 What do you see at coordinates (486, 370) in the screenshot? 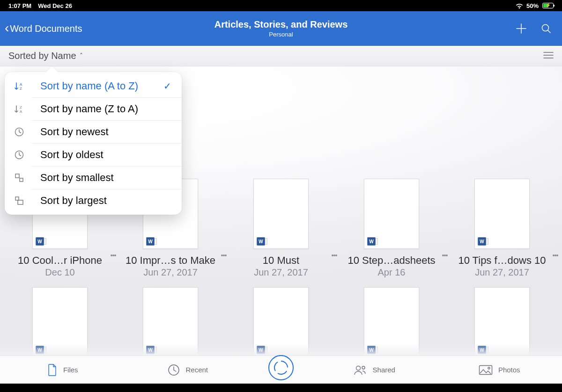
I see `photo-icon` at bounding box center [486, 370].